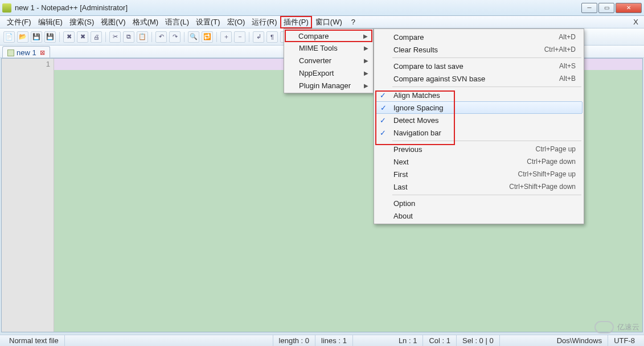 The height and width of the screenshot is (346, 644). What do you see at coordinates (26, 52) in the screenshot?
I see `file-tab: new 1 ⊠` at bounding box center [26, 52].